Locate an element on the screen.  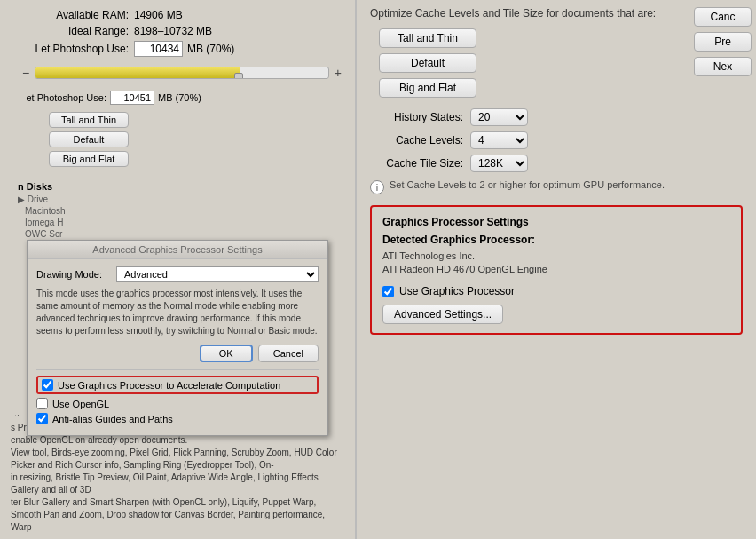
use-graphics-processor-checkbox is located at coordinates (48, 385).